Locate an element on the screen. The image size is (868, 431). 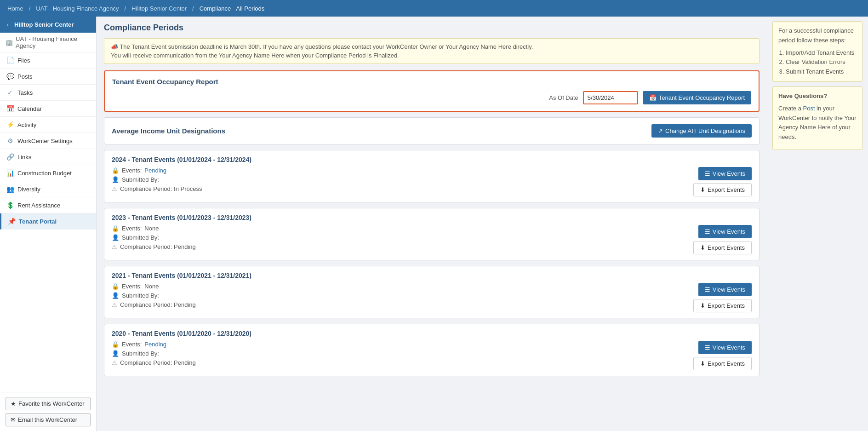
sidebar-item-posts: 💬 Posts is located at coordinates (48, 76).